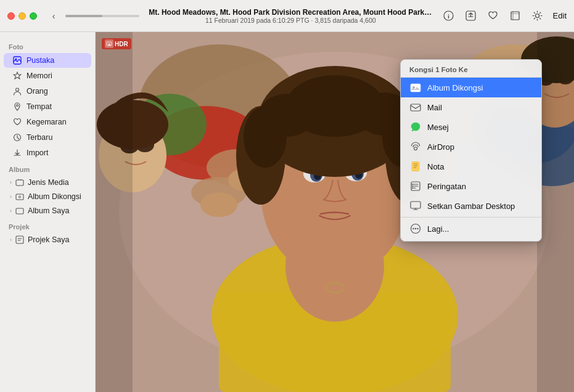  Describe the element at coordinates (471, 88) in the screenshot. I see `menu-item-album-dikongsi: Album Dikongsi` at that location.